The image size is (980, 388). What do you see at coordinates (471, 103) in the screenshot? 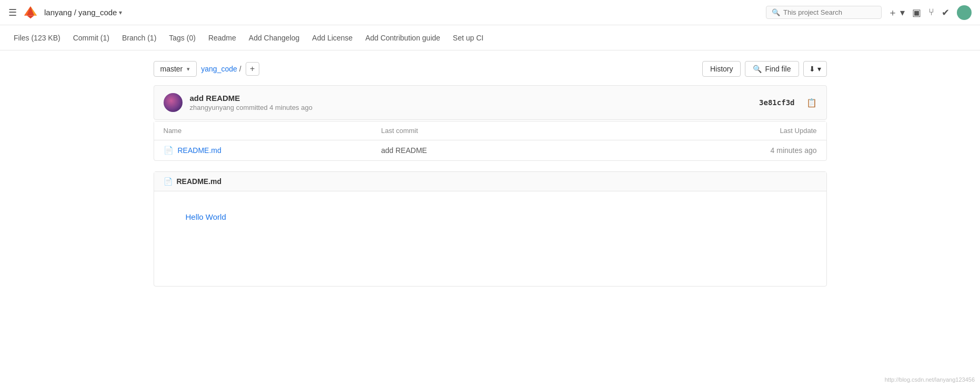
I see `commit-details: add README zhangyunyang committed 4 minu…` at bounding box center [471, 103].